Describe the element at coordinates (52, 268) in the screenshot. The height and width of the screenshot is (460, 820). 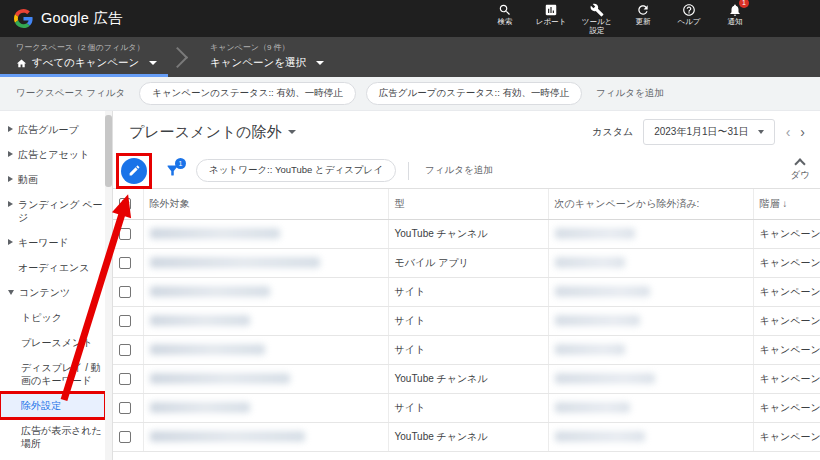
I see `sidebar-item-audiences: オーディエンス` at that location.